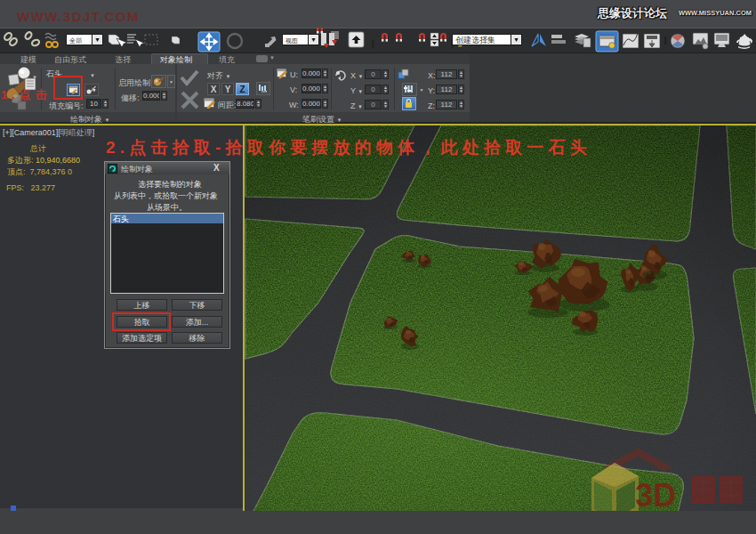 This screenshot has height=534, width=756. I want to click on svg-text: 3D, so click(655, 495).